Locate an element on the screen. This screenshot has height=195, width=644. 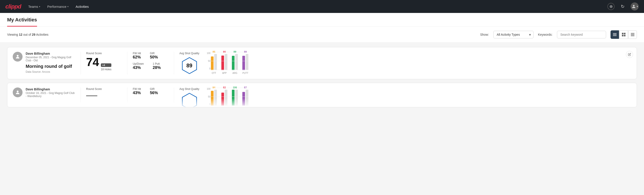
up-down-value: 43% is located at coordinates (138, 68).